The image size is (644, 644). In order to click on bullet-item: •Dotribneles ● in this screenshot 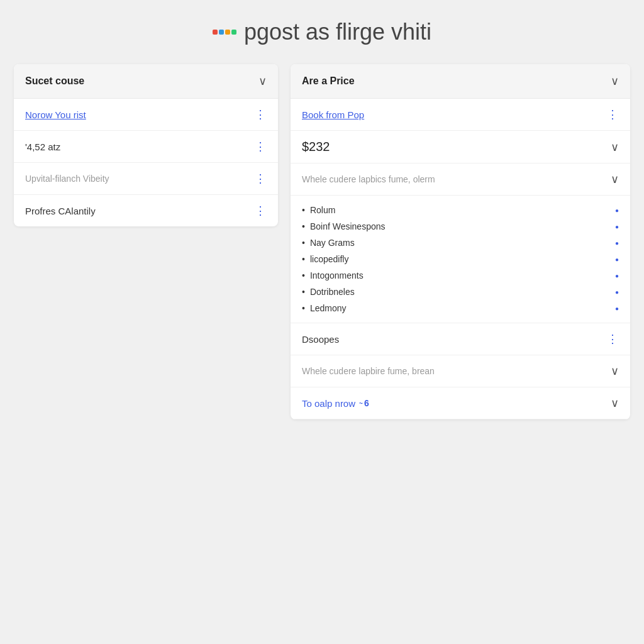, I will do `click(460, 292)`.